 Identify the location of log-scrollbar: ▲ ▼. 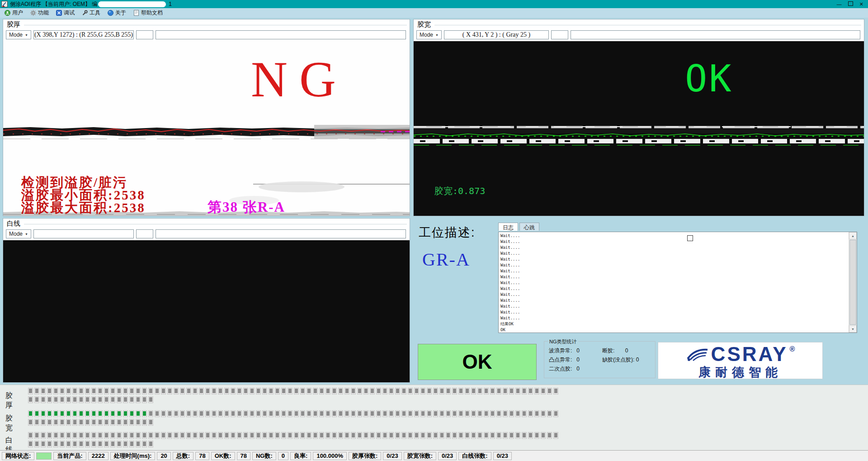
(853, 282).